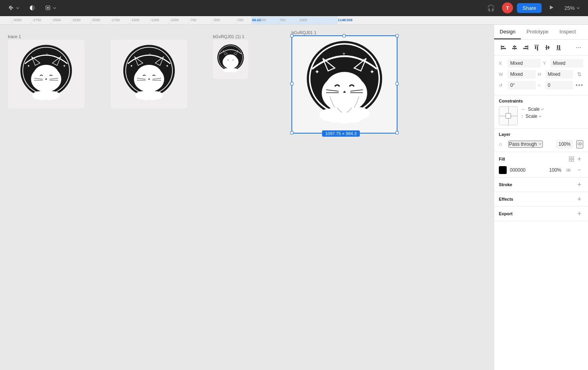  What do you see at coordinates (542, 109) in the screenshot?
I see `chevron-down-icon-constraint-h` at bounding box center [542, 109].